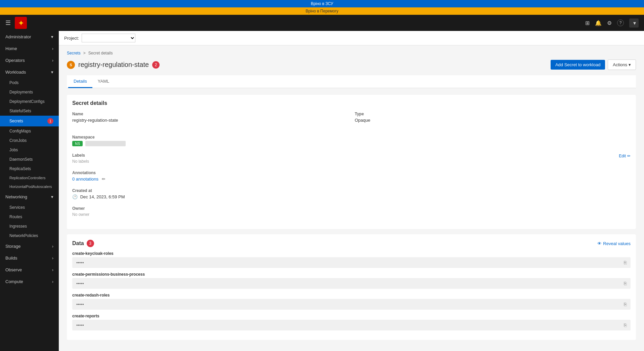 The height and width of the screenshot is (351, 644). I want to click on sidebar-item-jobs: Jobs, so click(30, 150).